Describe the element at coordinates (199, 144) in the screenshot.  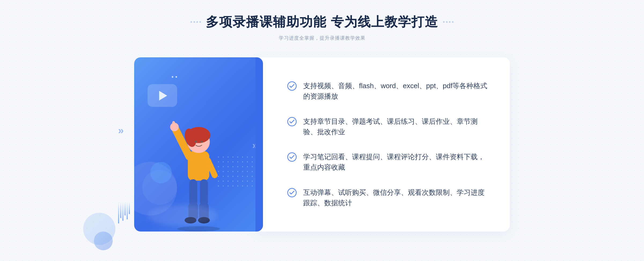
I see `illustration-card: »` at that location.